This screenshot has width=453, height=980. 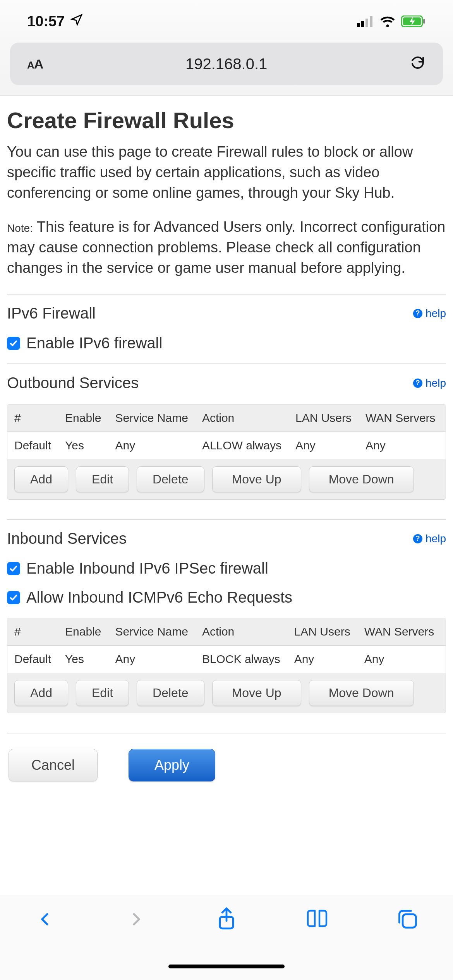 I want to click on cancel-button: Cancel, so click(x=53, y=765).